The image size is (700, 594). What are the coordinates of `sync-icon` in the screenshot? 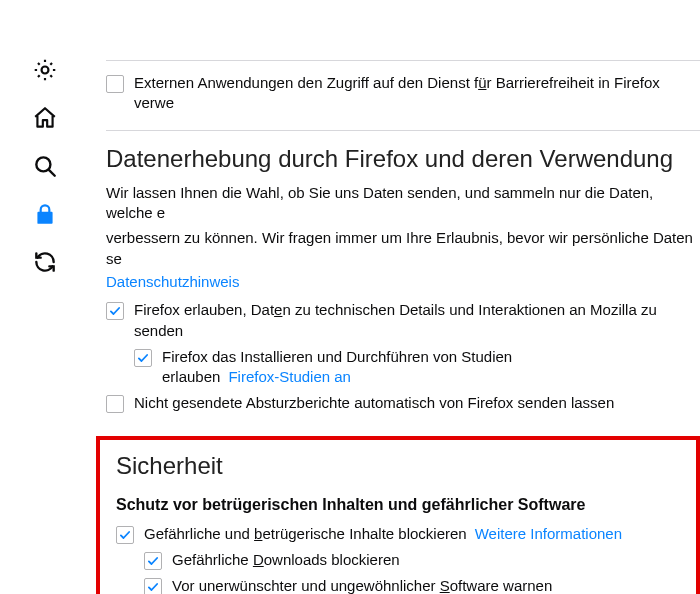 It's located at (45, 264).